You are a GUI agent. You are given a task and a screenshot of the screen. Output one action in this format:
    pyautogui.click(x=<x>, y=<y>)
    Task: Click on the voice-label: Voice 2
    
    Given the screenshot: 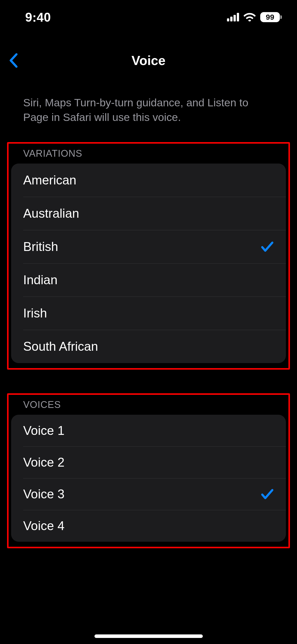 What is the action you would take?
    pyautogui.click(x=44, y=462)
    